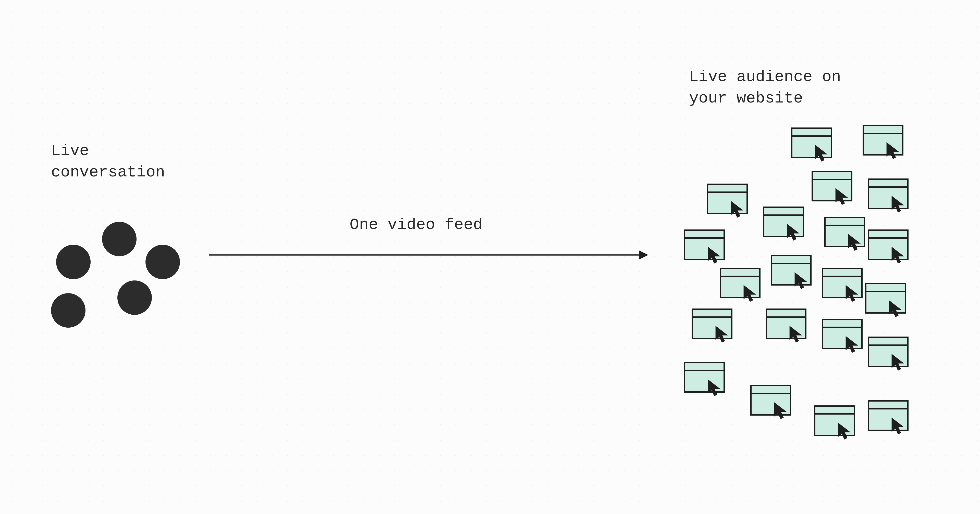 This screenshot has width=980, height=514. What do you see at coordinates (120, 283) in the screenshot?
I see `live-conversation-cluster` at bounding box center [120, 283].